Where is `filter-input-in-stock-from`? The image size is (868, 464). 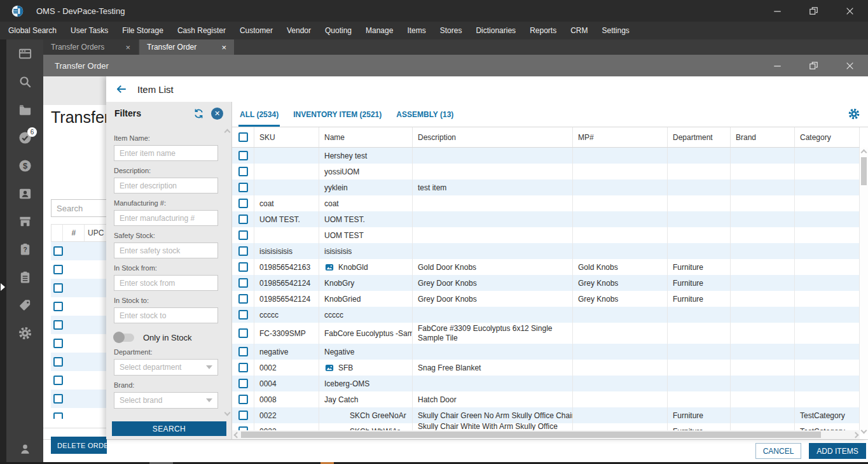
filter-input-in-stock-from is located at coordinates (166, 283).